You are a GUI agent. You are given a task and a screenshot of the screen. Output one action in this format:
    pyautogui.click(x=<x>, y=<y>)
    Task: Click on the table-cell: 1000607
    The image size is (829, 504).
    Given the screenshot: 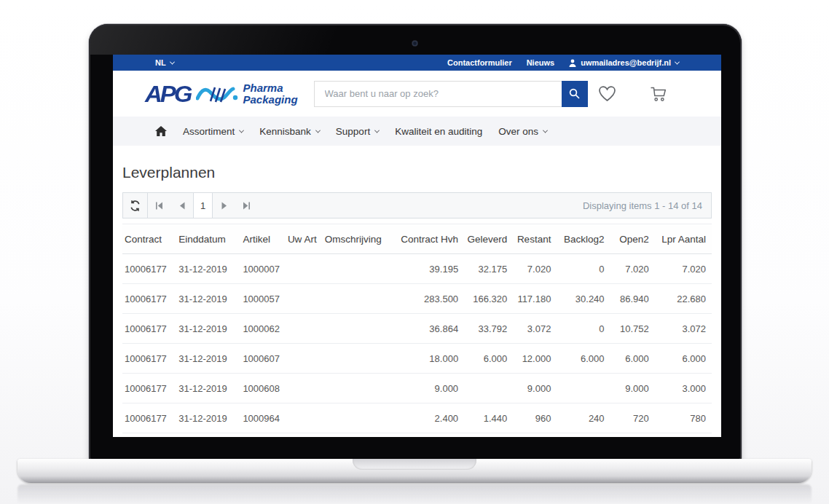 What is the action you would take?
    pyautogui.click(x=262, y=358)
    